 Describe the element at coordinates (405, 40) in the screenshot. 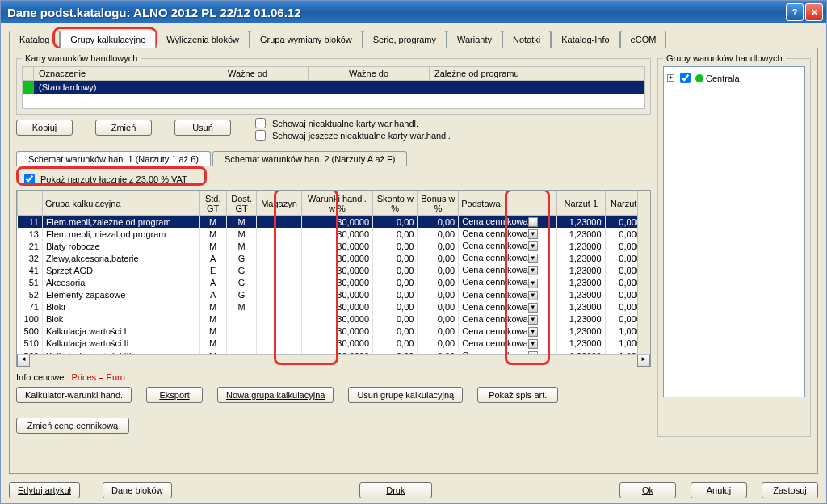

I see `tab-serie-programy: Serie, programy` at that location.